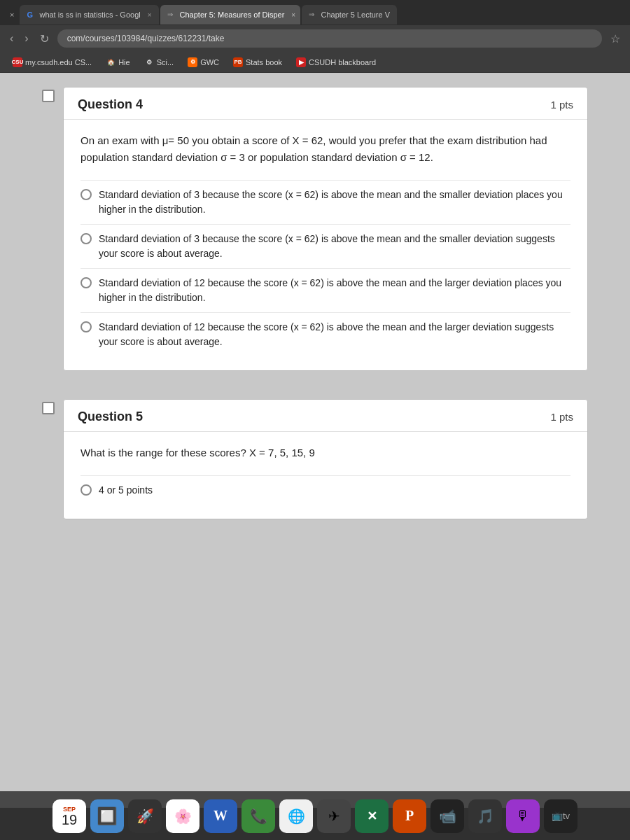 This screenshot has width=630, height=840. What do you see at coordinates (326, 416) in the screenshot?
I see `question5-header: Question 5 1 pts` at bounding box center [326, 416].